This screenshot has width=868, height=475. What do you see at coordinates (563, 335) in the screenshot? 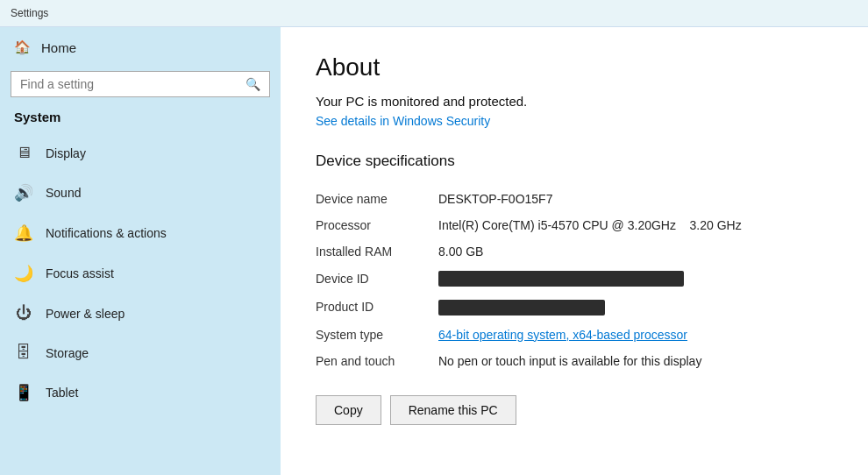
I see `system-type-link: 64-bit operating system, x64-based proce…` at bounding box center [563, 335].